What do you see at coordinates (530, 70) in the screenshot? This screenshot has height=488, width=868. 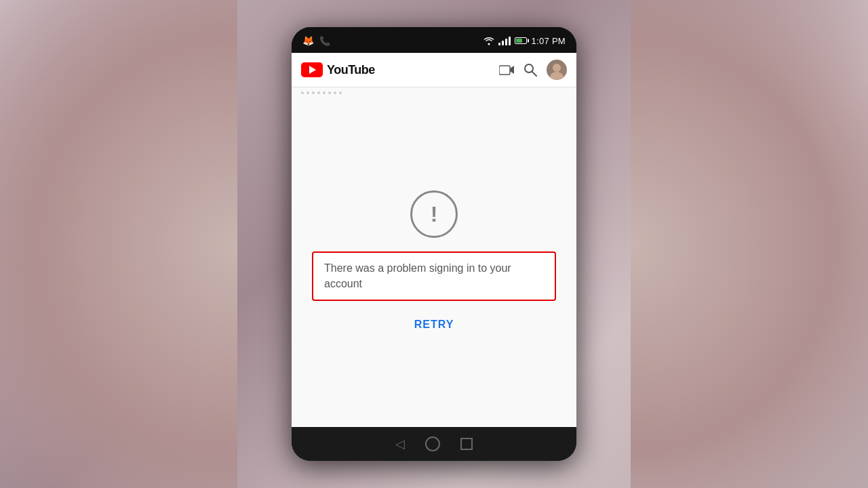 I see `search-icon` at bounding box center [530, 70].